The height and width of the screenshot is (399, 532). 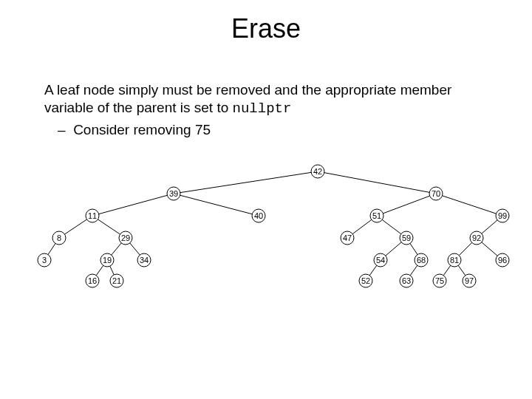 I want to click on tree-node-label: 42, so click(x=318, y=171).